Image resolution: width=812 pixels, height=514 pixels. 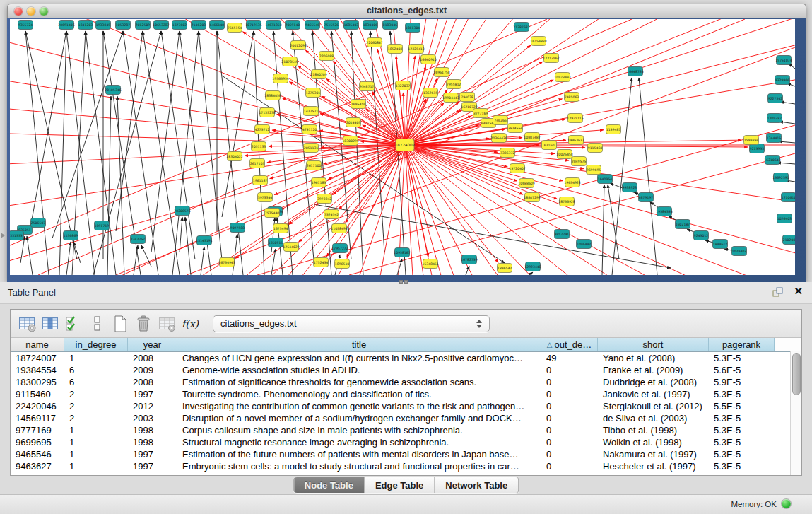 I want to click on row-pair-icon, so click(x=97, y=324).